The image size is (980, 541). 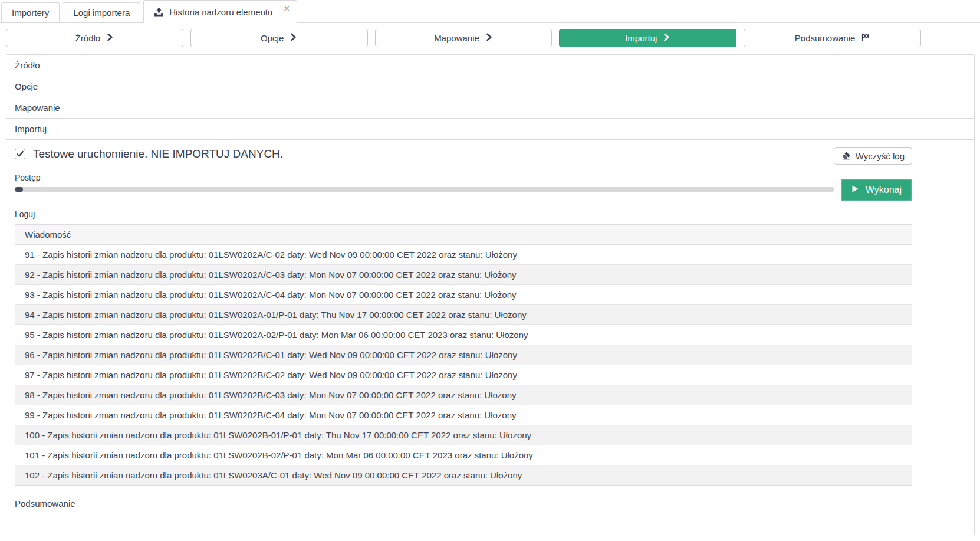 I want to click on log-row: 99 - Zapis historii zmian nadzoru dla pr…, so click(x=463, y=415).